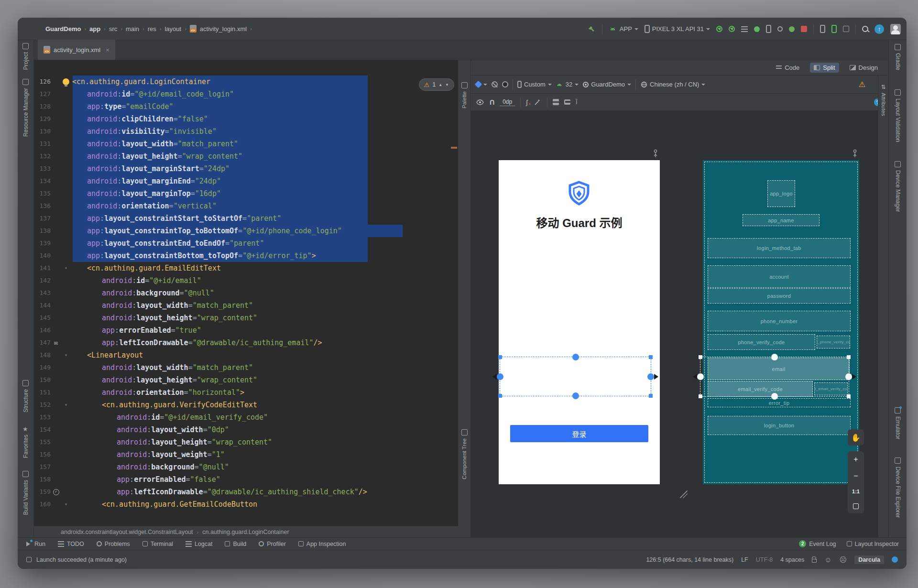 The height and width of the screenshot is (588, 918). Describe the element at coordinates (246, 504) in the screenshot. I see `code-line: 160▾<cn.authing.guard.GetEmailCodeButton` at that location.